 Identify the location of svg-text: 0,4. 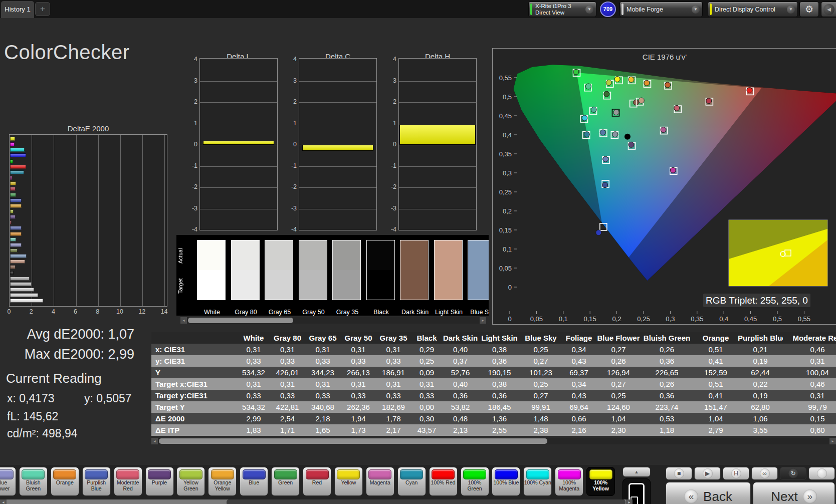
(507, 135).